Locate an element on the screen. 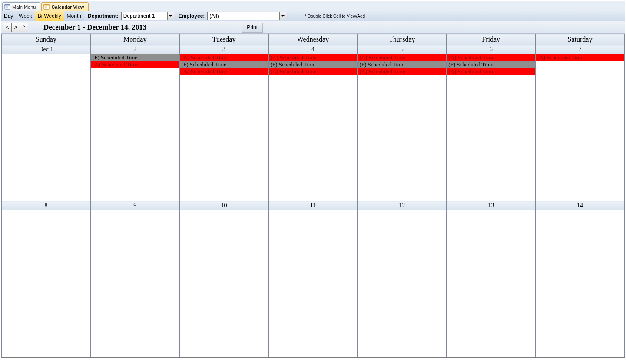 The width and height of the screenshot is (626, 364). department-combo: Department 1 is located at coordinates (148, 16).